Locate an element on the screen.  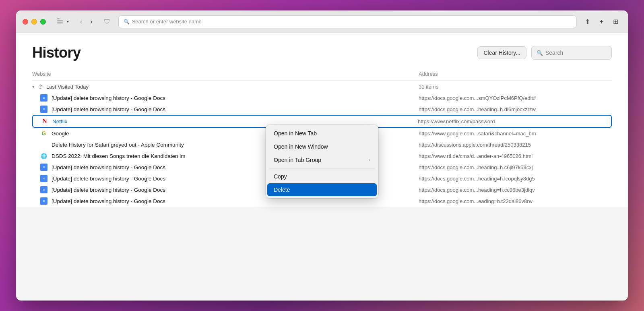
section-label: ▾ ⏱ Last Visited Today is located at coordinates (225, 87).